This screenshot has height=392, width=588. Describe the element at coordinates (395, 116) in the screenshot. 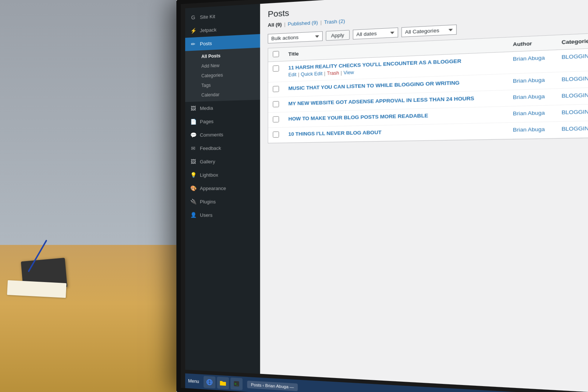

I see `post-title-link: HOW TO MAKE YOUR BLOG POSTS MORE READABL…` at that location.